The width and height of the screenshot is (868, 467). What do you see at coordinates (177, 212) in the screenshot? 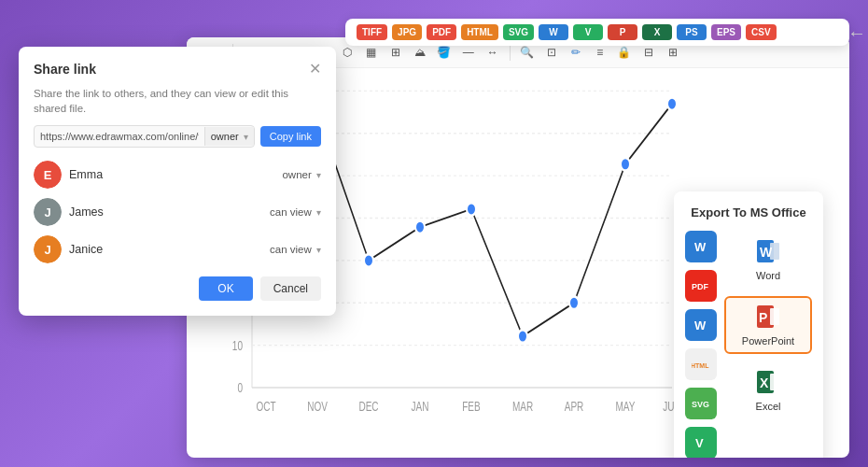
I see `user-row-james: J James can view ▾` at bounding box center [177, 212].